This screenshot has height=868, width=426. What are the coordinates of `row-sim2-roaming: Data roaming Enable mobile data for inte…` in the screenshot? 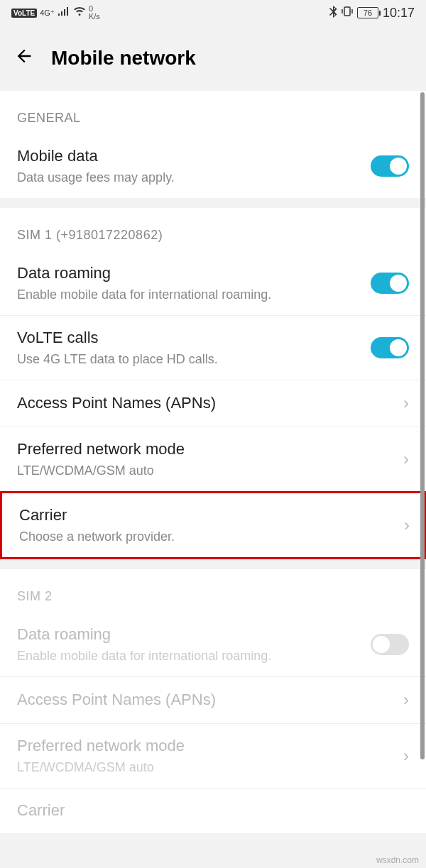 It's located at (213, 644).